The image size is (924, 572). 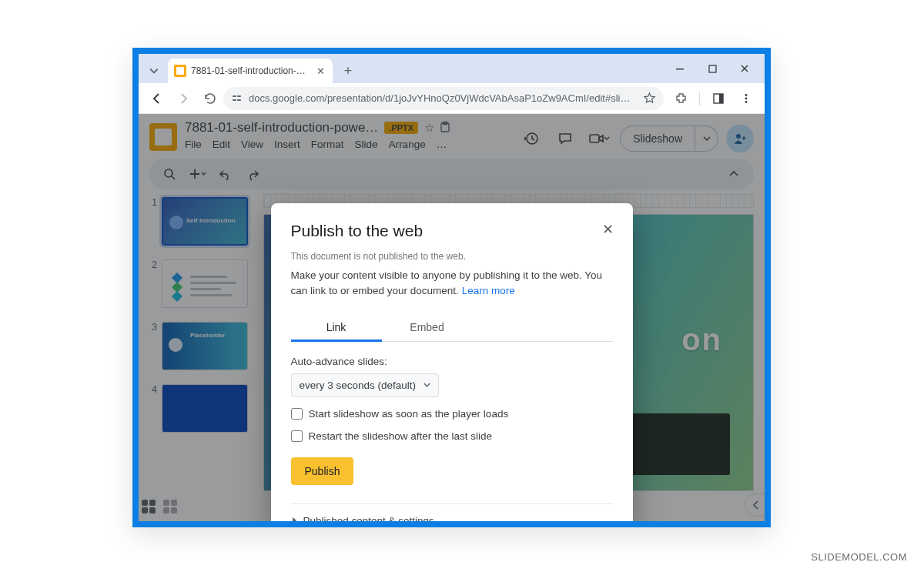 What do you see at coordinates (336, 327) in the screenshot?
I see `tab-link: Link` at bounding box center [336, 327].